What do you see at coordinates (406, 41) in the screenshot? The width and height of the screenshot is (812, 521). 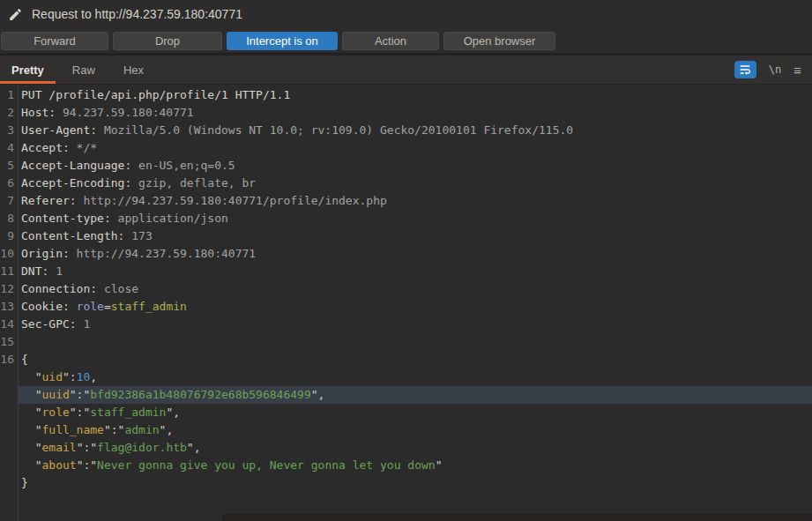 I see `intercept-toolbar: Forward Drop Intercept is on Action Open…` at bounding box center [406, 41].